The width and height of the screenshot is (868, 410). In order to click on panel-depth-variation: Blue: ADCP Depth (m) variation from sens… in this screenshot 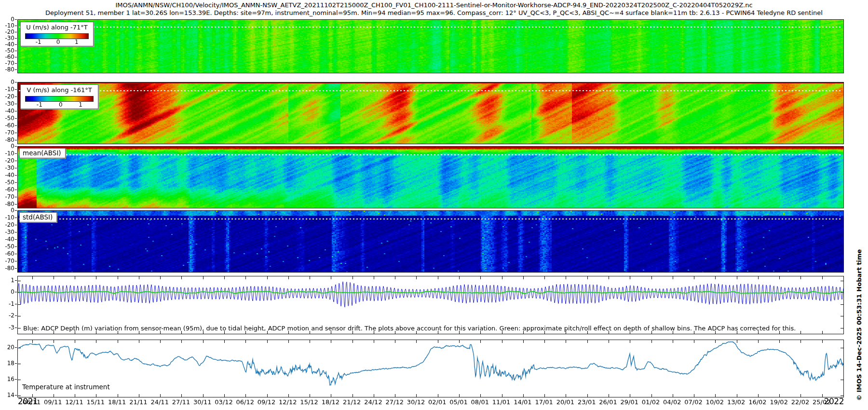, I will do `click(431, 305)`.